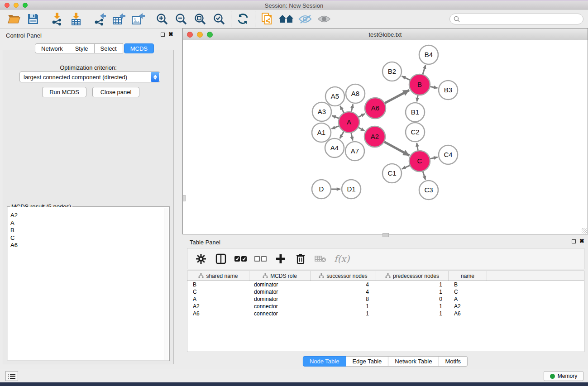  I want to click on float-panel-icon, so click(163, 34).